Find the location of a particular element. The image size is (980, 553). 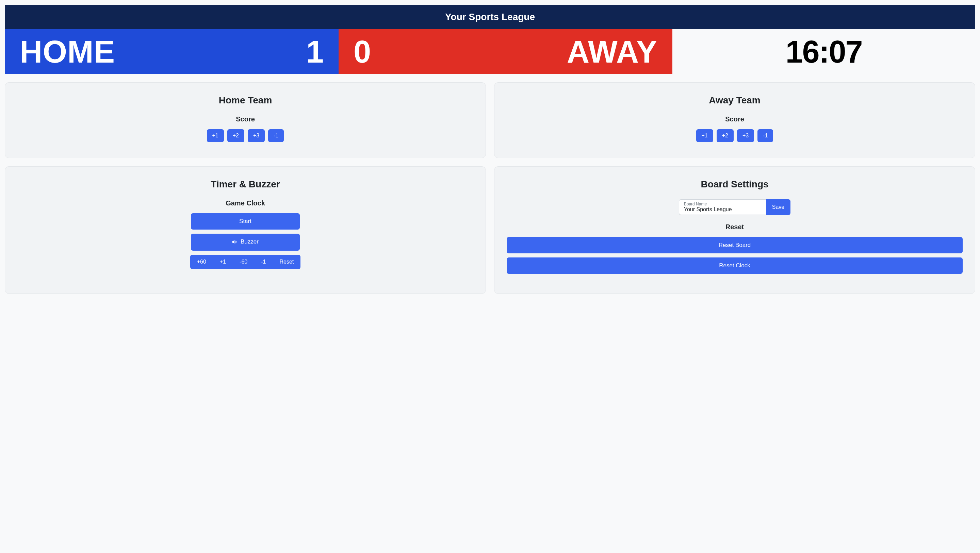

game-clock-section: Game Clock Start Buzzer +60 +1 -60 -1 Re… is located at coordinates (245, 234).